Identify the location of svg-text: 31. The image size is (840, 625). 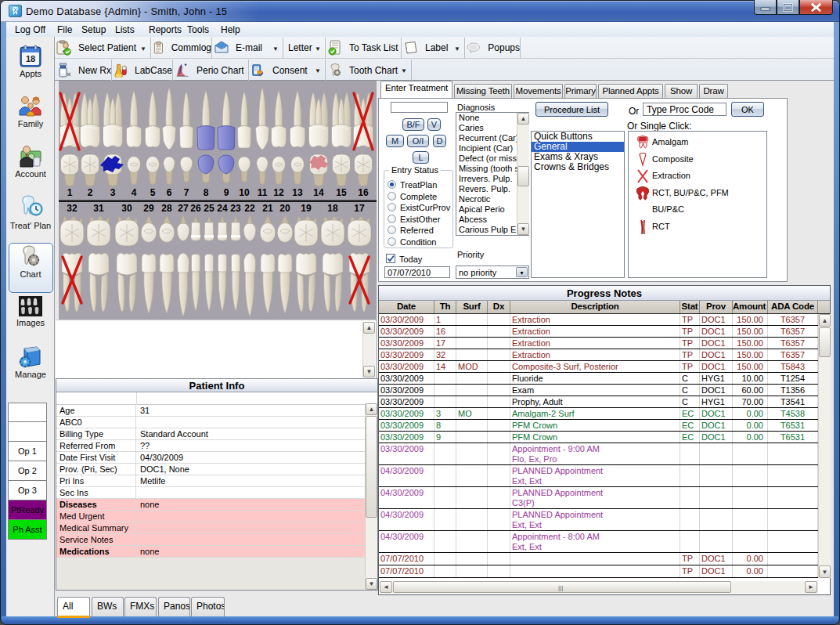
(99, 208).